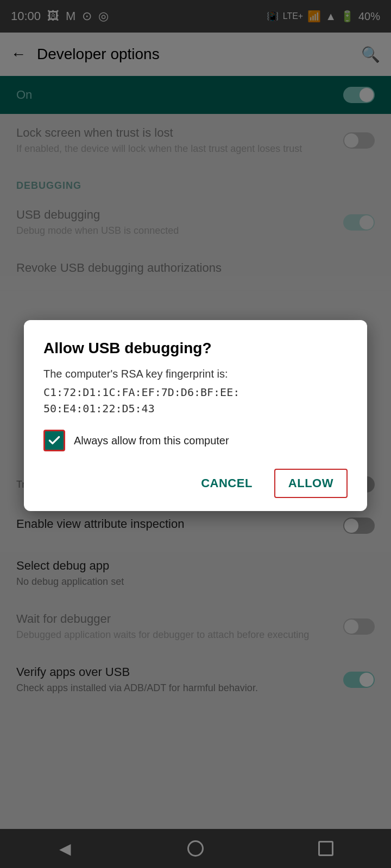 Image resolution: width=391 pixels, height=868 pixels. Describe the element at coordinates (195, 400) in the screenshot. I see `dialog-fingerprint: C1:72:D1:1C:FA:EF:7D:D6:BF:EE:50:E4:01:2…` at that location.